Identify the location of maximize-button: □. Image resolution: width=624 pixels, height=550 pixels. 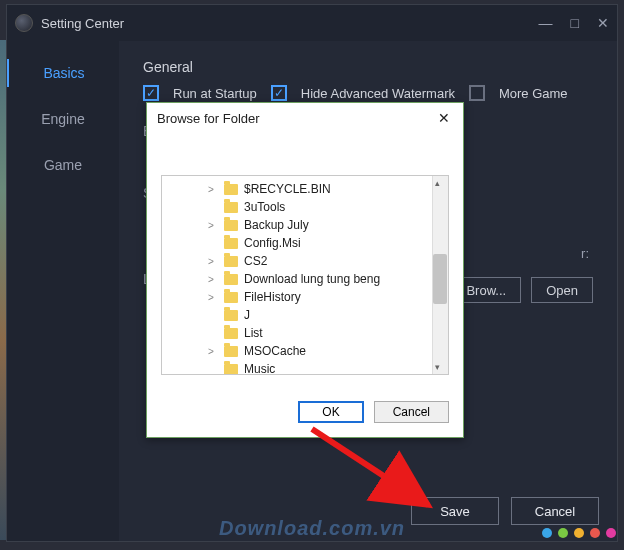
(575, 23).